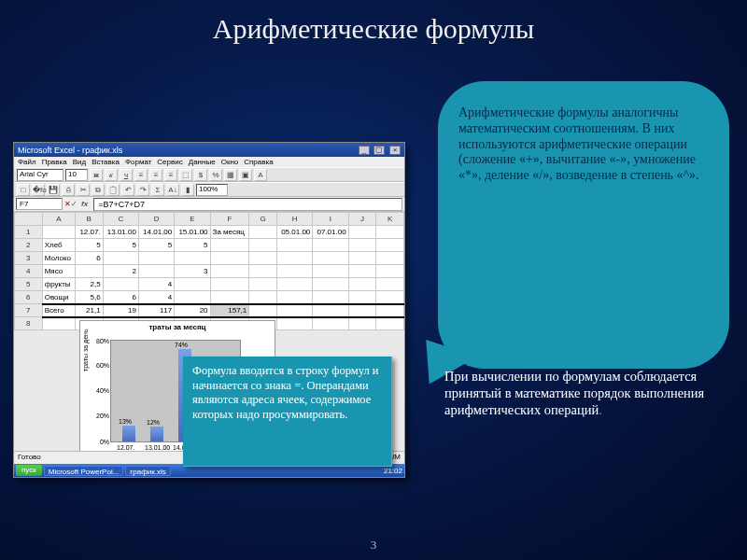 Image resolution: width=747 pixels, height=560 pixels. I want to click on cell: 13.01.00, so click(120, 232).